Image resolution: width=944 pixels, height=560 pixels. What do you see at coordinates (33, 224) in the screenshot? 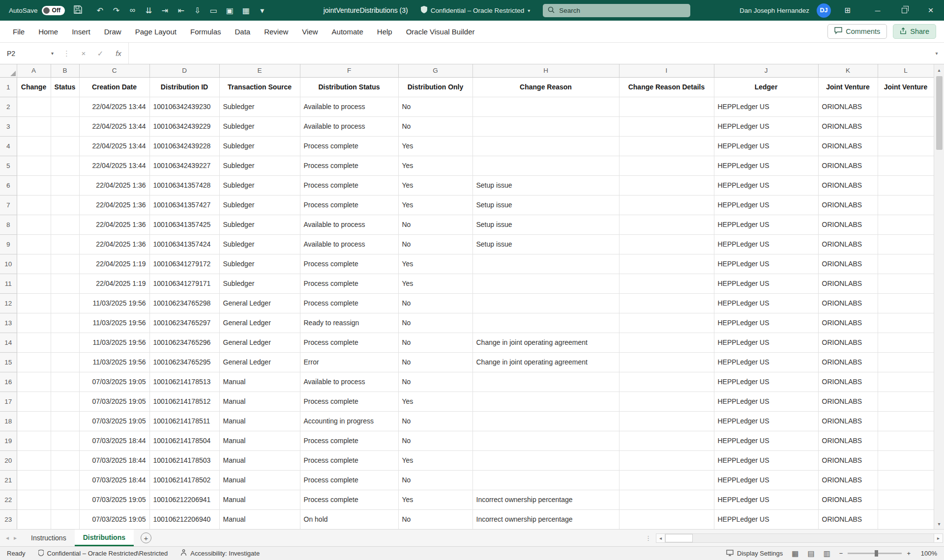
I see `cell-A8` at bounding box center [33, 224].